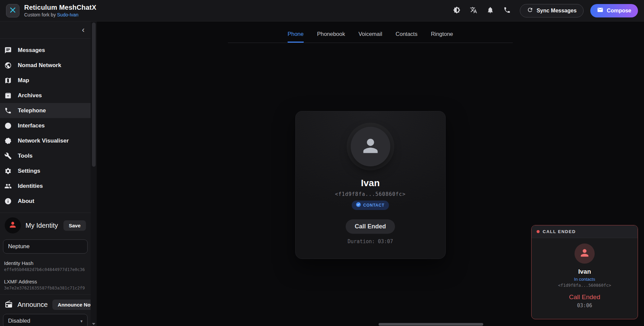 Image resolution: width=644 pixels, height=326 pixels. What do you see at coordinates (370, 185) in the screenshot?
I see `call-card: Ivan <f1d9f8fa...560860fc> CONTACT Call …` at bounding box center [370, 185].